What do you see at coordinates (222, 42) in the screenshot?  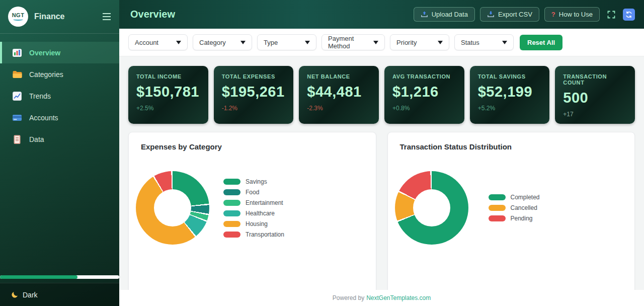 I see `filter-select-category: Category` at bounding box center [222, 42].